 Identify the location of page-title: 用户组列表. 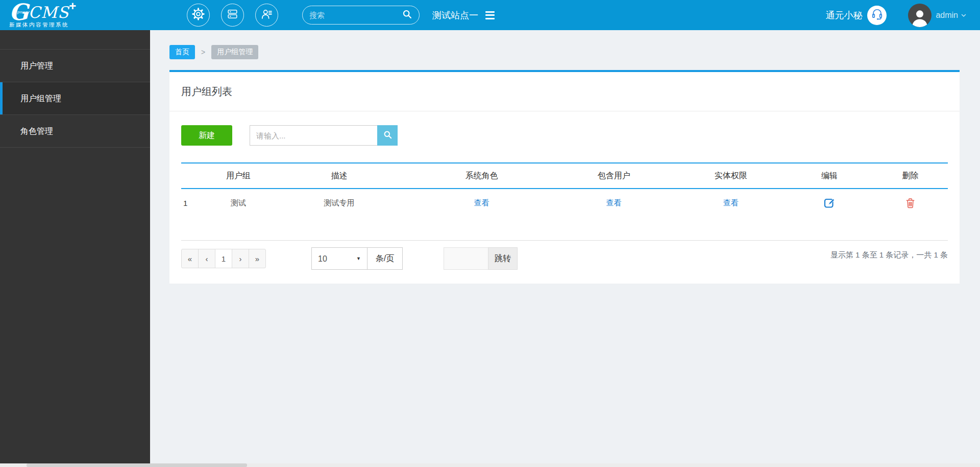
(565, 92).